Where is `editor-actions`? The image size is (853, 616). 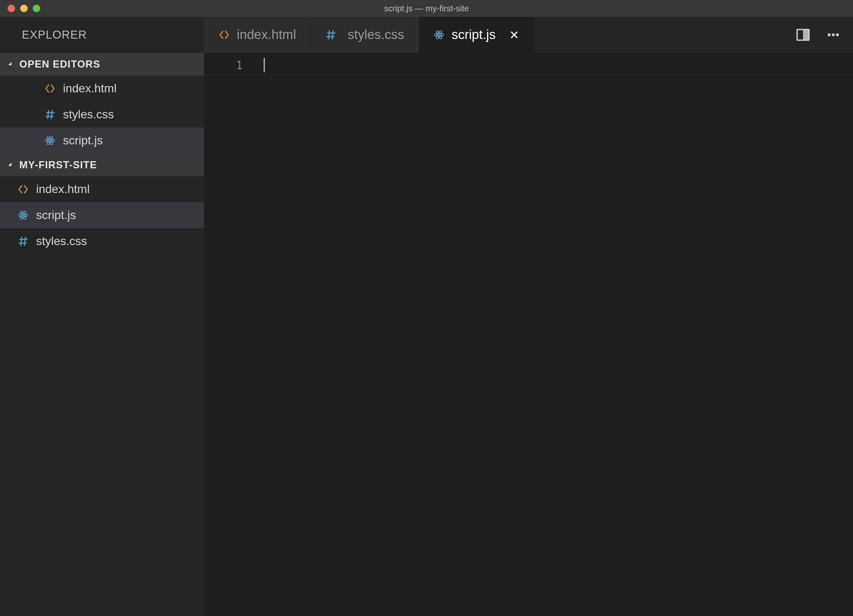 editor-actions is located at coordinates (824, 35).